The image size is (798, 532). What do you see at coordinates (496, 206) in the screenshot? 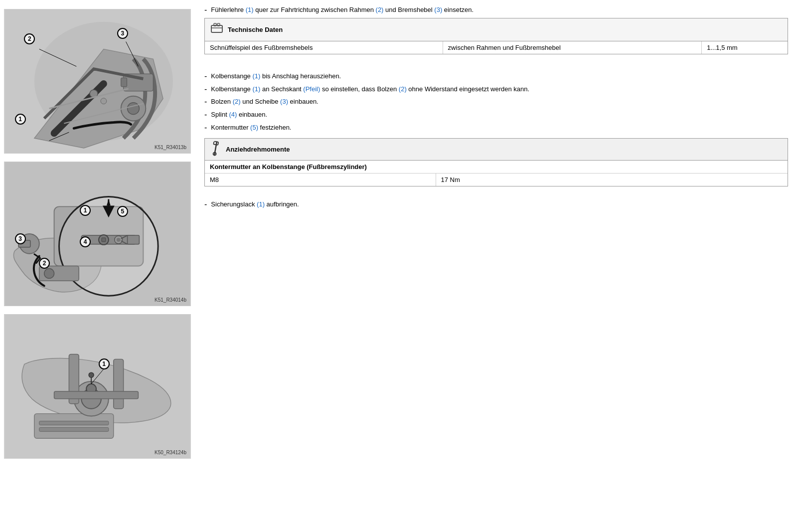
I see `section-3: - Sicherungslack (1) aufbringen.` at bounding box center [496, 206].